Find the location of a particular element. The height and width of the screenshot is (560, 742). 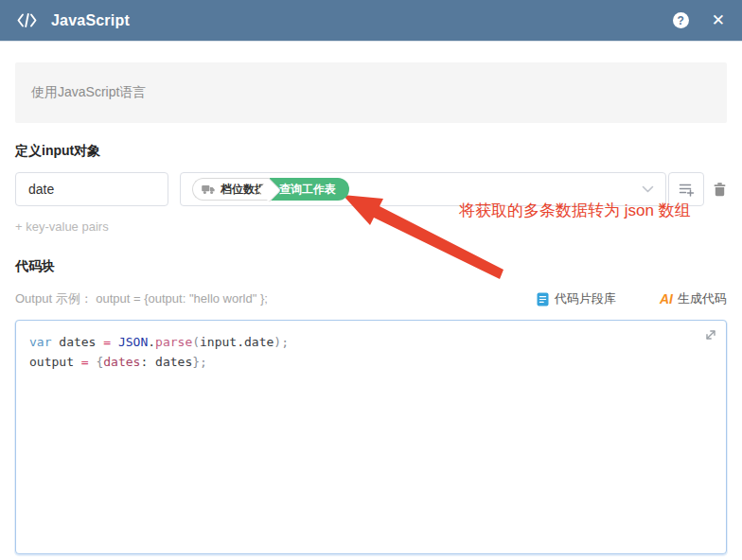

delete-row-button is located at coordinates (719, 189).